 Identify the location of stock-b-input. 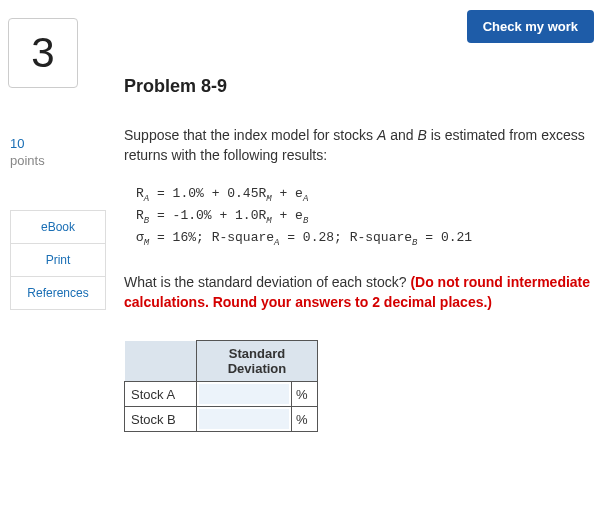
(244, 419).